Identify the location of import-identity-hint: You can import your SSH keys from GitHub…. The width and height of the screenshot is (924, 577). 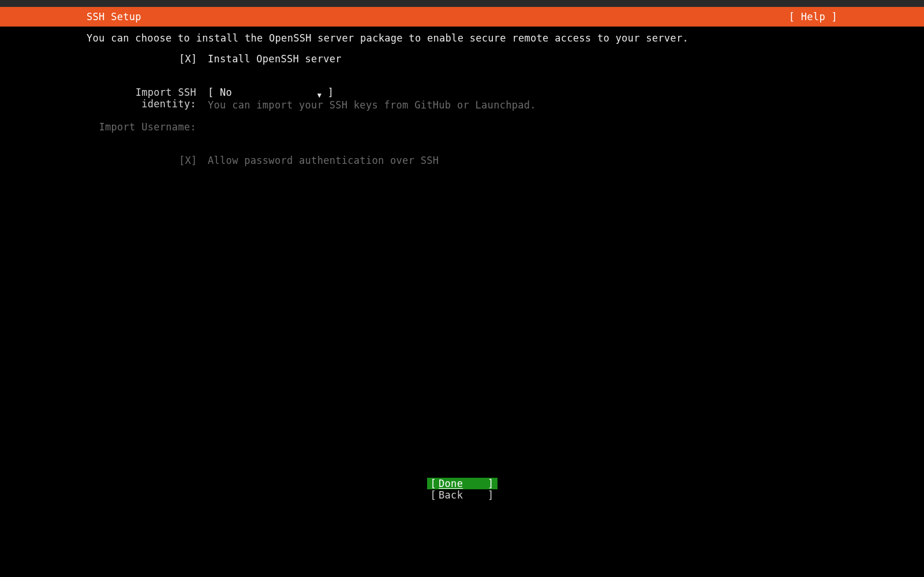
(372, 105).